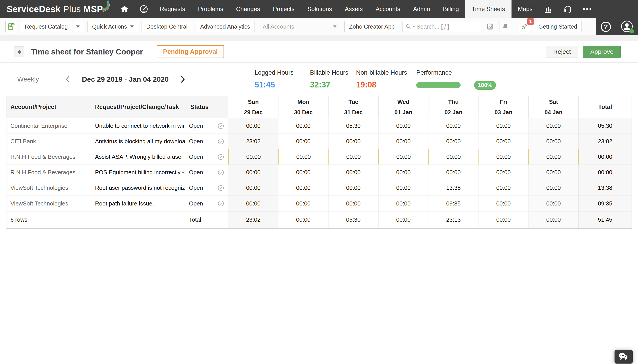  What do you see at coordinates (51, 107) in the screenshot?
I see `header-account: Account/Project` at bounding box center [51, 107].